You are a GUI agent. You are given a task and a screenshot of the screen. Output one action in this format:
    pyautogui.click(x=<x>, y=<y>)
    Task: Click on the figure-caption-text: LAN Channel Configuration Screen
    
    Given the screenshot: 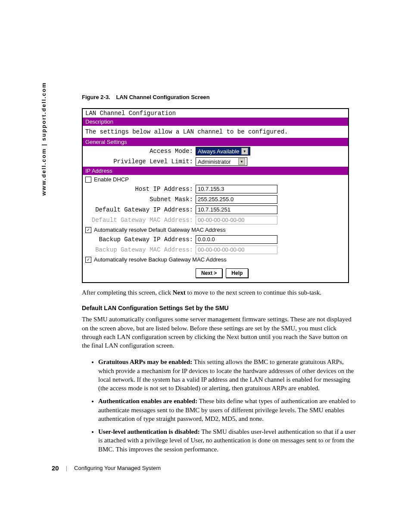 What is the action you would take?
    pyautogui.click(x=163, y=97)
    